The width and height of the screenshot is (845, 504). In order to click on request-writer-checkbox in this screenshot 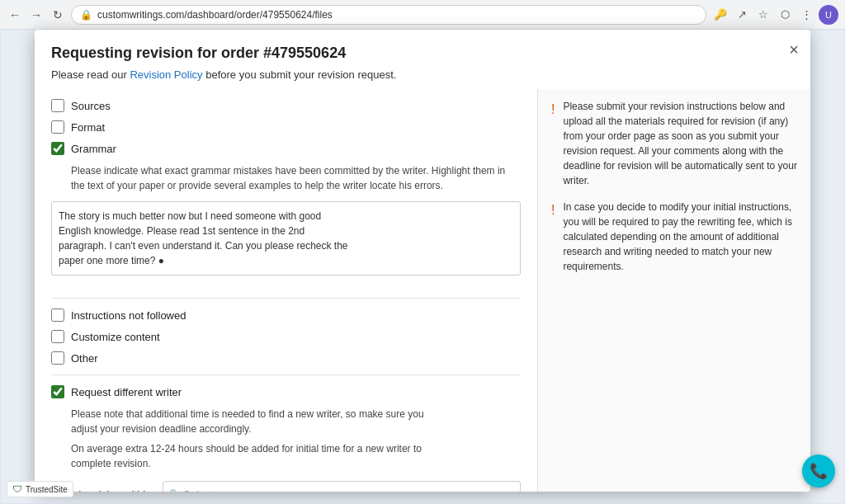, I will do `click(58, 392)`.